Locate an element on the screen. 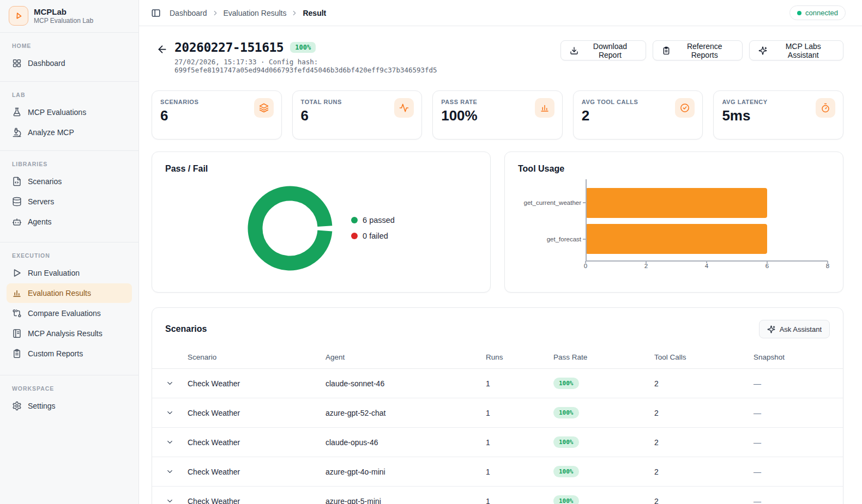 The height and width of the screenshot is (504, 862). table-row: Check Weather azure-gpt-52-chat 1 100% 2… is located at coordinates (497, 413).